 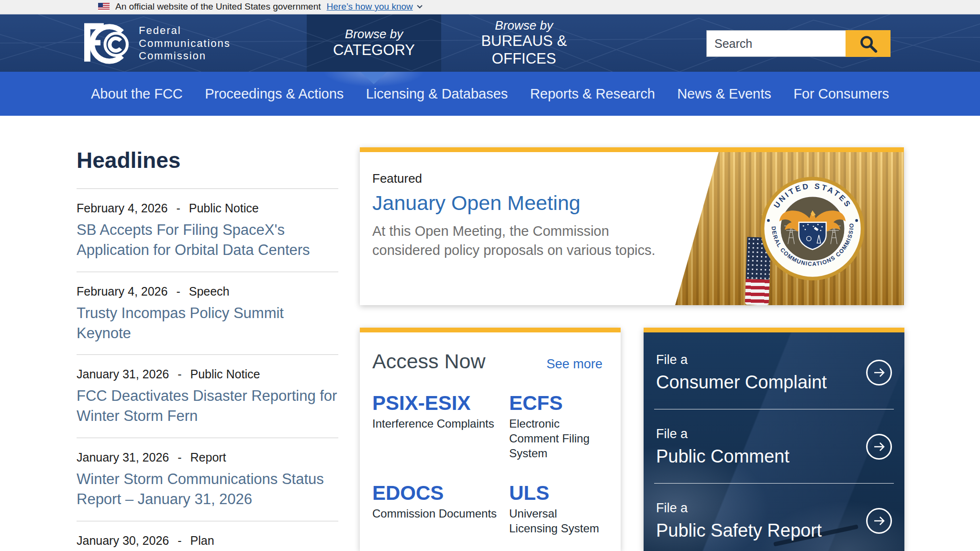 I want to click on heres-how-you-know-link: Here’s how you know, so click(x=374, y=7).